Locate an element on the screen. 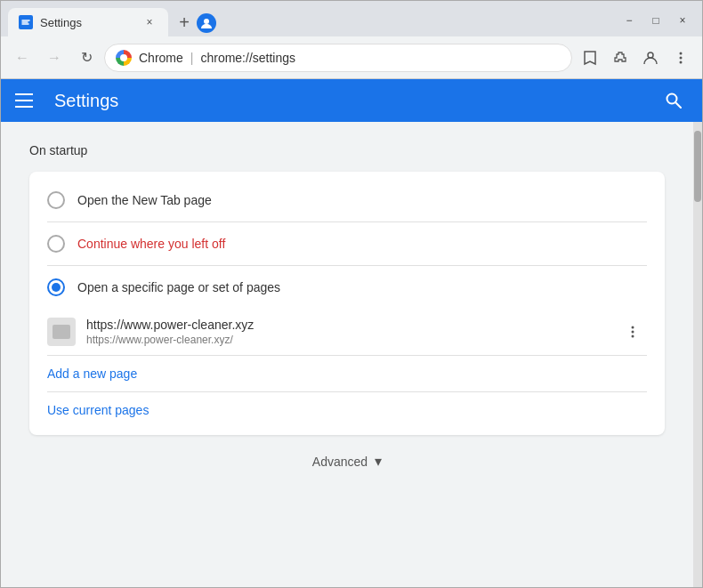 This screenshot has height=588, width=703. page-icon is located at coordinates (61, 332).